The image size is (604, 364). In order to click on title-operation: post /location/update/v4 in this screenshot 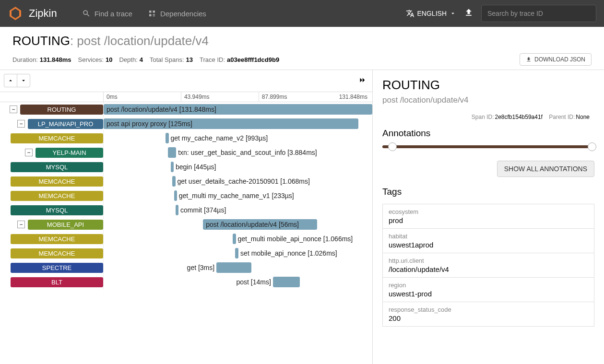, I will do `click(143, 41)`.